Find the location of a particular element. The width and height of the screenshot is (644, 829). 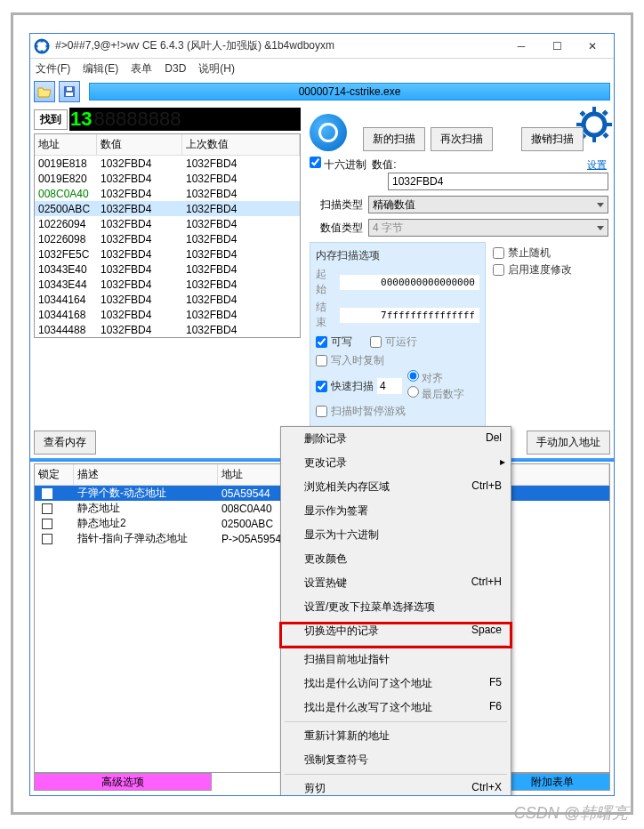

col-desc: 描述 is located at coordinates (146, 475).